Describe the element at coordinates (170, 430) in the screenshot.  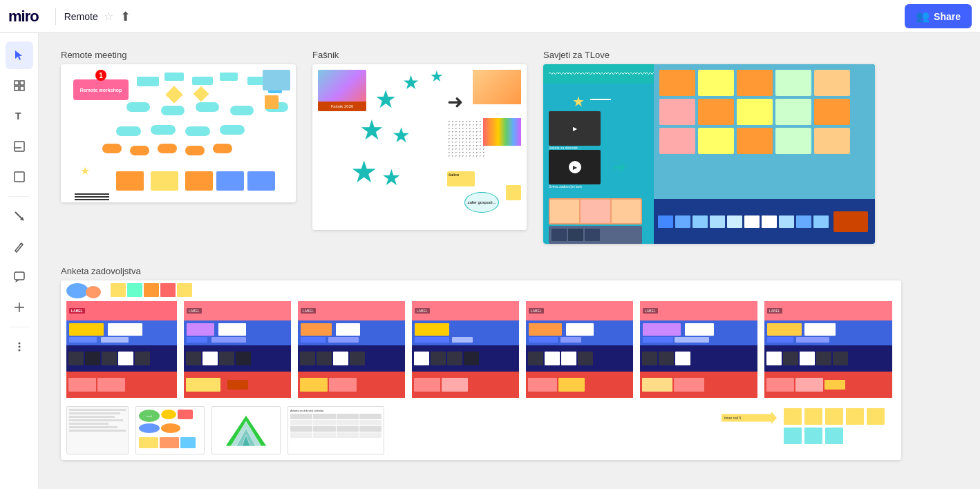
I see `small-diagram-2: mind` at that location.